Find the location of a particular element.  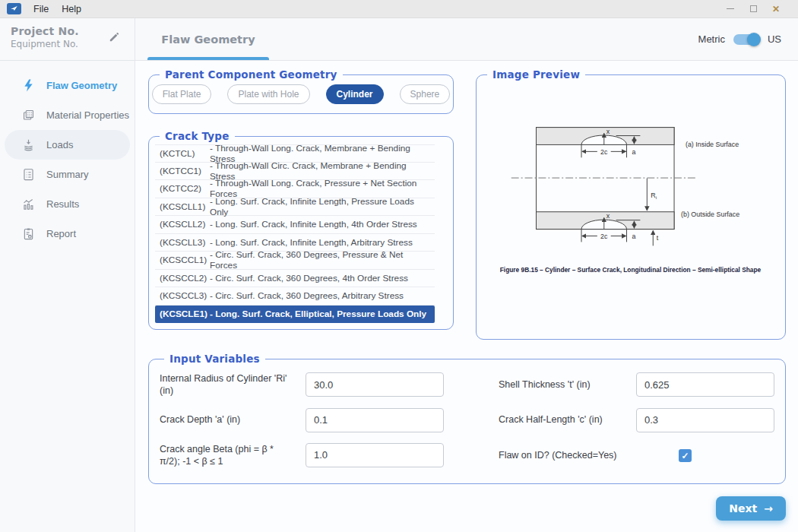

crack-type-option: (KCSCLL1)- Long. Surf. Crack, Infinite L… is located at coordinates (295, 207).